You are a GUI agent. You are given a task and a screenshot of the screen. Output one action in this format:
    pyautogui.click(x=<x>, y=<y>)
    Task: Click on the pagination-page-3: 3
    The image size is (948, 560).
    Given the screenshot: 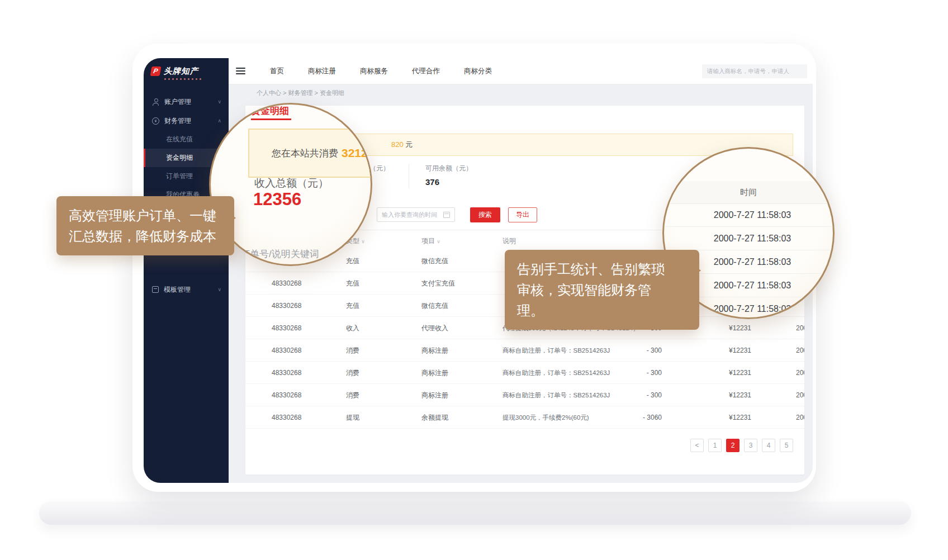 What is the action you would take?
    pyautogui.click(x=751, y=445)
    